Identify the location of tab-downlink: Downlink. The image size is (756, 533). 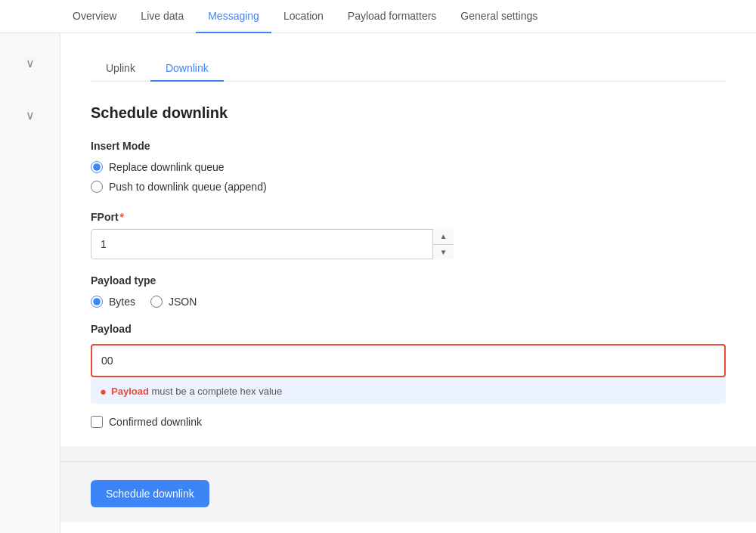
(187, 69).